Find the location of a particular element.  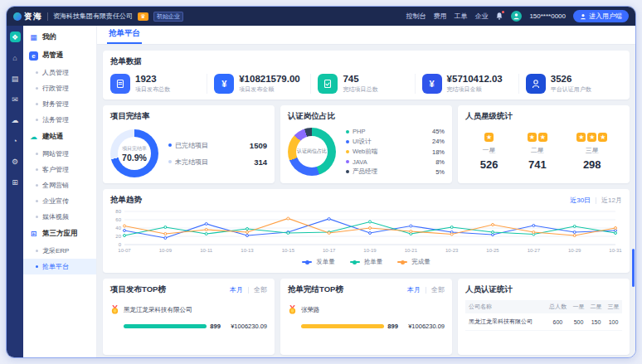

sidebar-item-label: 龙采ERP is located at coordinates (56, 250).